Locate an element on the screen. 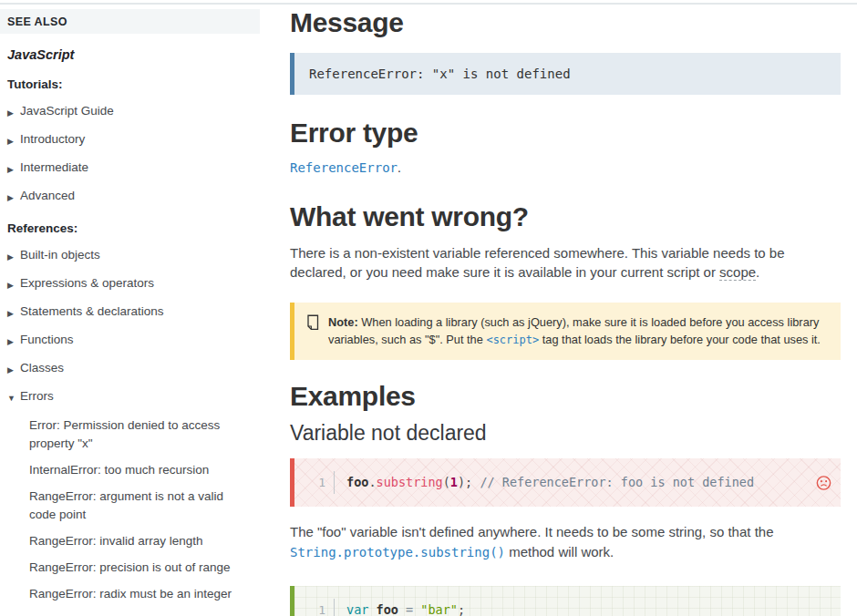  sidebar-item-label: Intermediate is located at coordinates (55, 168).